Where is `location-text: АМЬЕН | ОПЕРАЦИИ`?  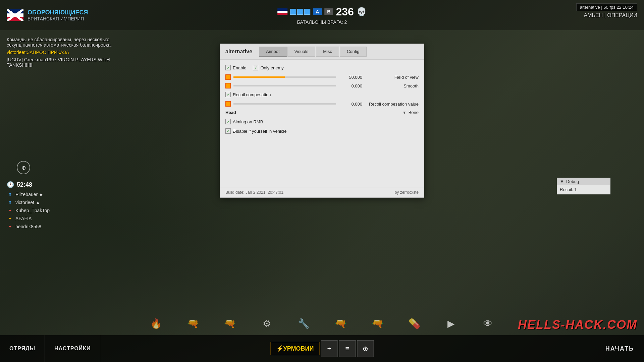
location-text: АМЬЕН | ОПЕРАЦИИ is located at coordinates (611, 15).